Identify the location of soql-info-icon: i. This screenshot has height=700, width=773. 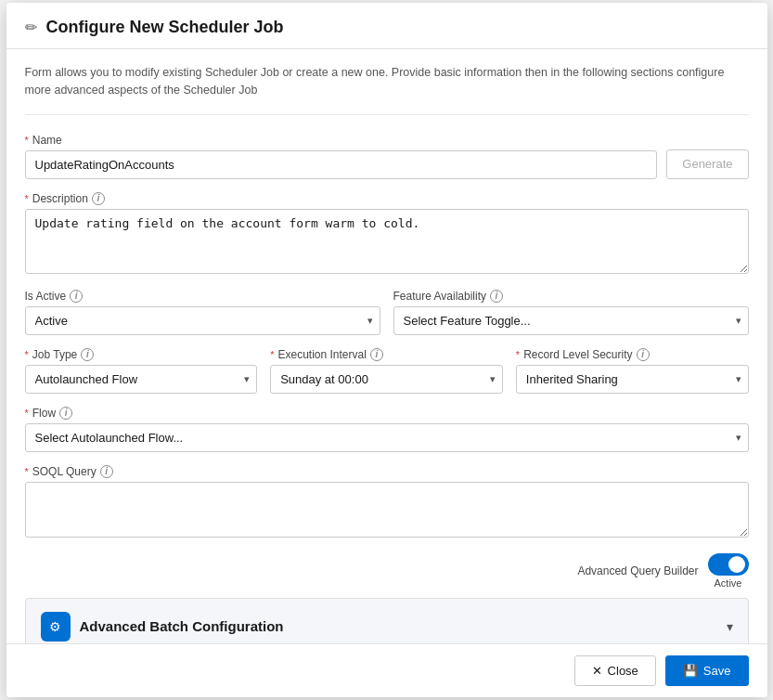
(107, 472).